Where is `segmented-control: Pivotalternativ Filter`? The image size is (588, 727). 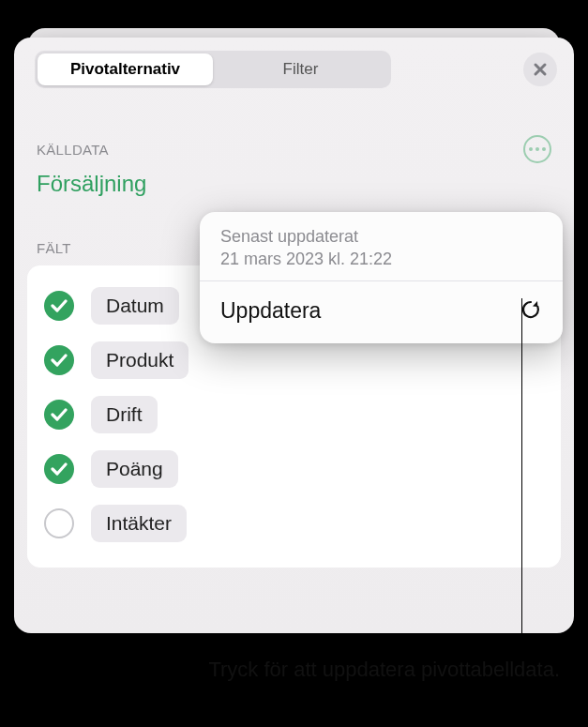 segmented-control: Pivotalternativ Filter is located at coordinates (213, 69).